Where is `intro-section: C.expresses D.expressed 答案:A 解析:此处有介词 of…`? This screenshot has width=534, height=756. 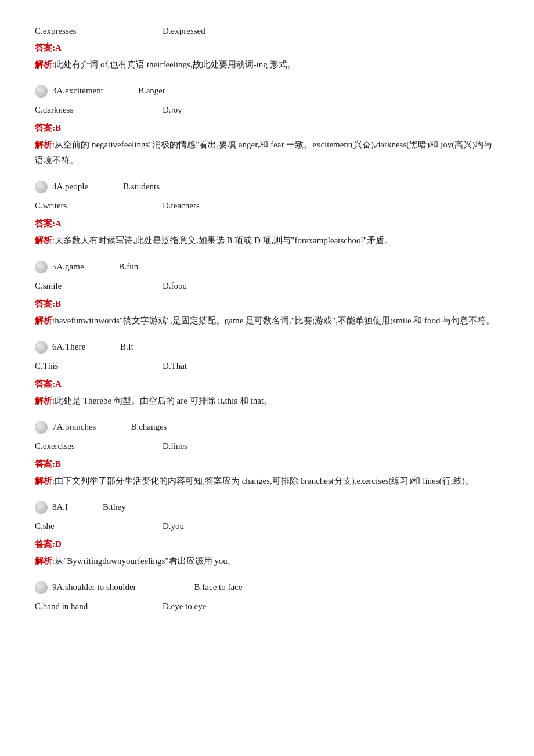 intro-section: C.expresses D.expressed 答案:A 解析:此处有介词 of… is located at coordinates (267, 48).